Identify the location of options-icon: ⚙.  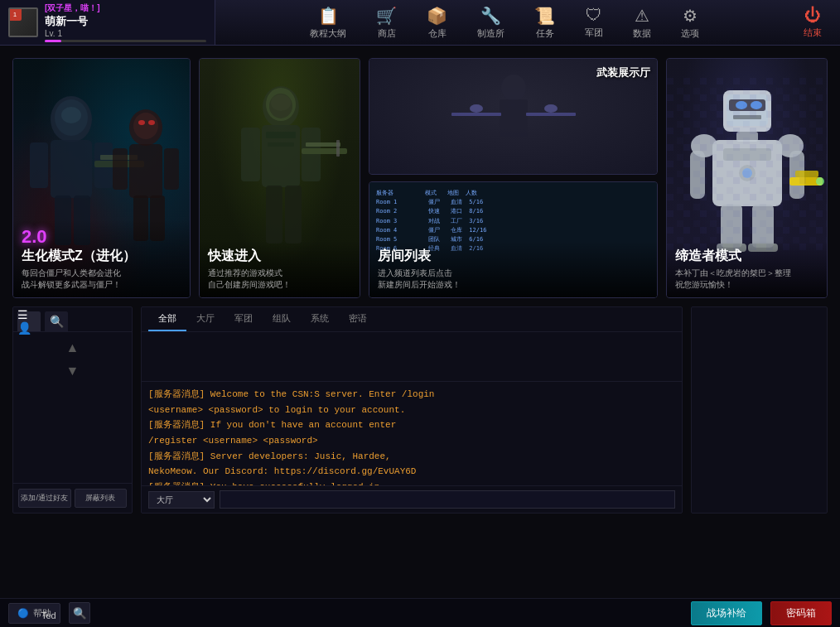
(690, 16).